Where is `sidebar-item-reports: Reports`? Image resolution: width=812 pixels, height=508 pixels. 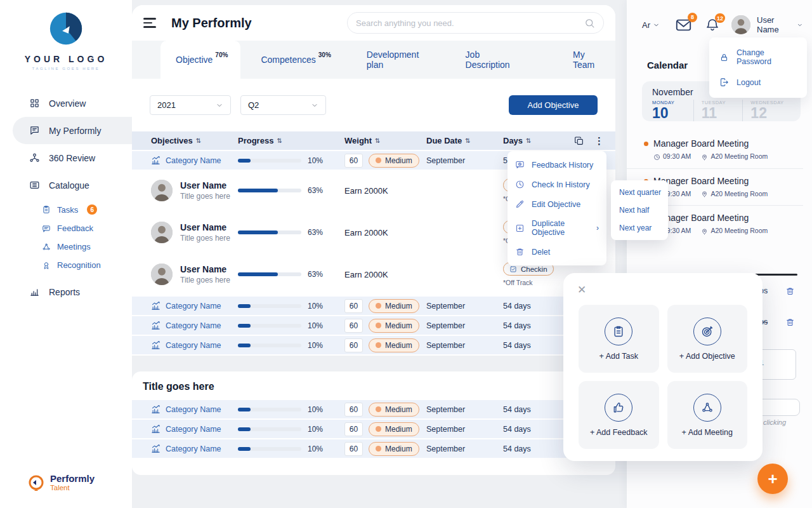 sidebar-item-reports: Reports is located at coordinates (66, 292).